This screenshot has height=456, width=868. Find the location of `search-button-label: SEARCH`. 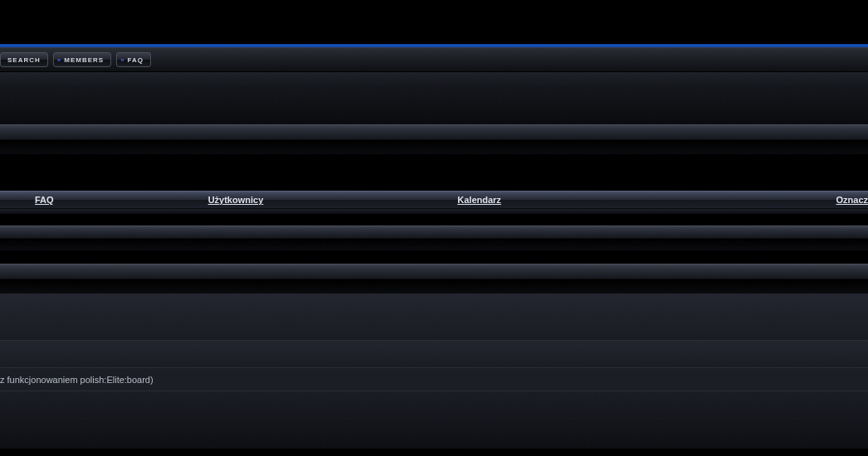

search-button-label: SEARCH is located at coordinates (24, 60).